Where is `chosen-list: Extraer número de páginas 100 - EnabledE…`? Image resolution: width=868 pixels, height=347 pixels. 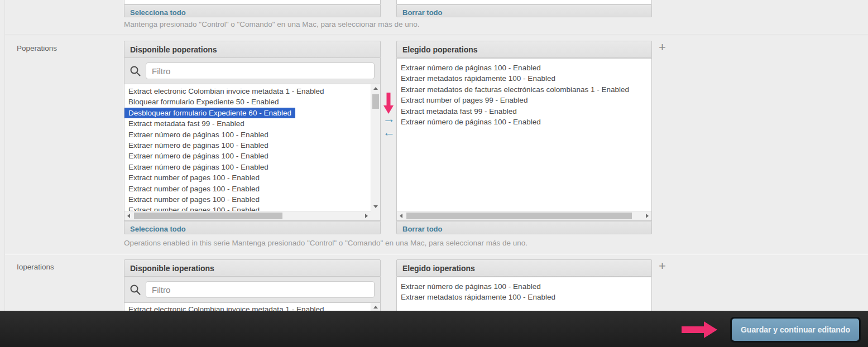
chosen-list: Extraer número de páginas 100 - EnabledE… is located at coordinates (524, 139).